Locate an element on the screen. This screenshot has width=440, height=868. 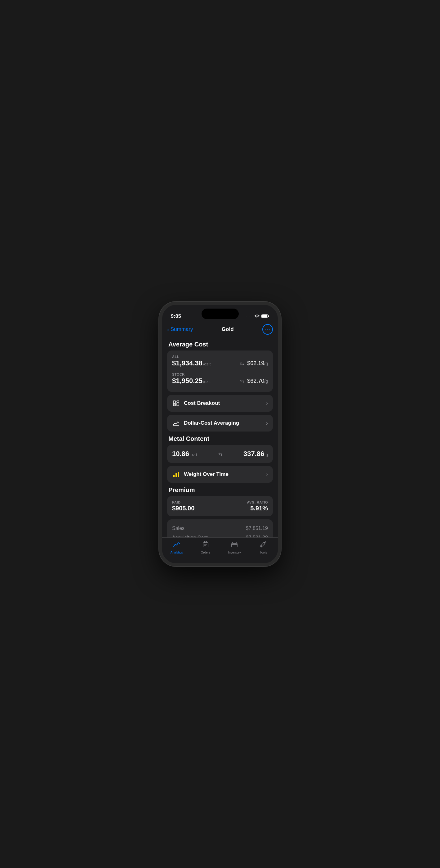
sales-label: Sales is located at coordinates (178, 528).